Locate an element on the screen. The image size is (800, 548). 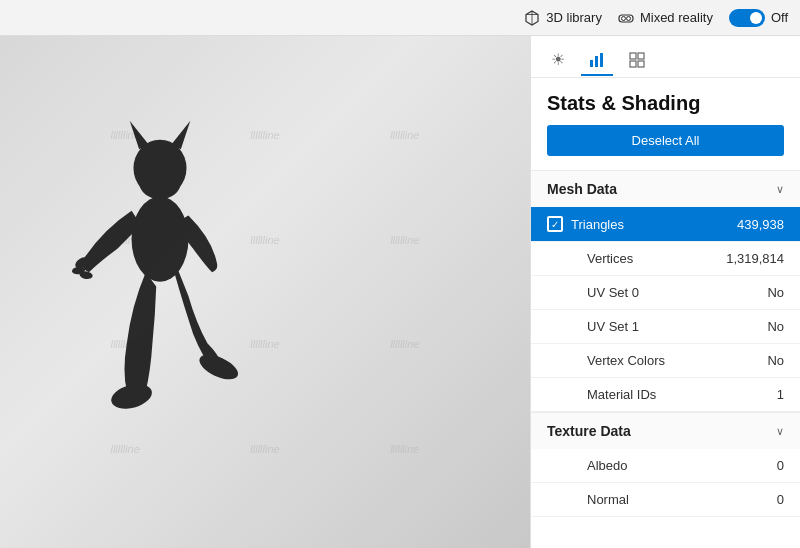
panel-title: Stats & Shading is located at coordinates (666, 102).